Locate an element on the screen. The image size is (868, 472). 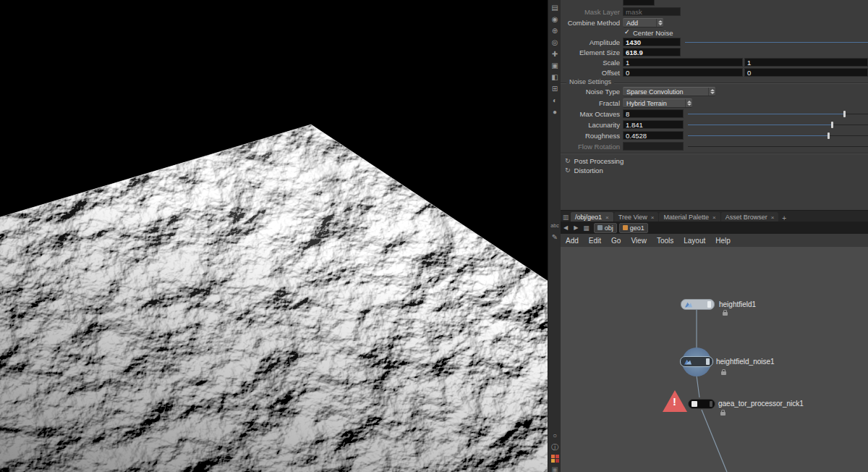
max-octaves-field: 8 is located at coordinates (653, 114).